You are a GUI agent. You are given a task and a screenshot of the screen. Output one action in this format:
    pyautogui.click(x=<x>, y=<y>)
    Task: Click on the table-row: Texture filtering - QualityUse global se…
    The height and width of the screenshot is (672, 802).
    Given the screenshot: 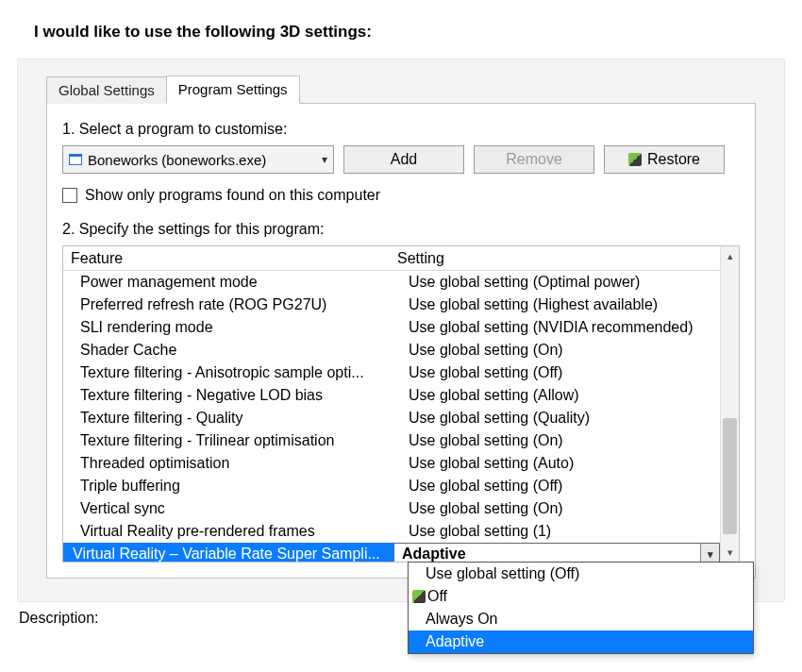 What is the action you would take?
    pyautogui.click(x=392, y=418)
    